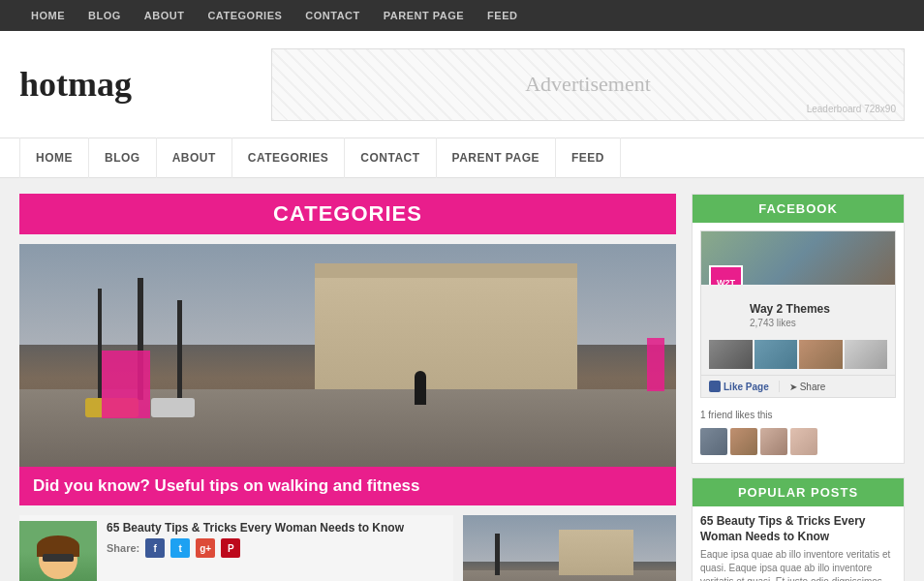  Describe the element at coordinates (145, 84) in the screenshot. I see `site-logo: hotmag` at that location.